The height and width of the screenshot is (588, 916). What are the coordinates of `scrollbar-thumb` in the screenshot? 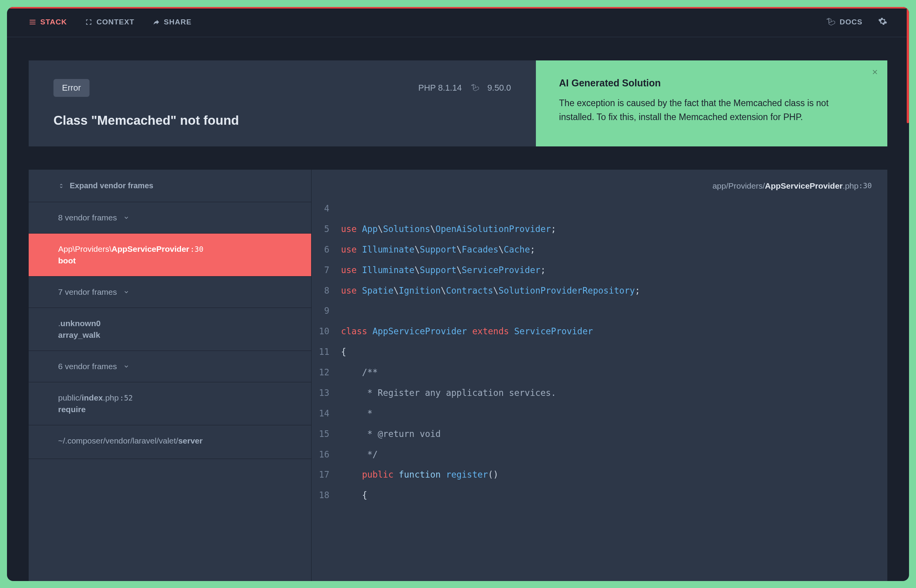 It's located at (908, 65).